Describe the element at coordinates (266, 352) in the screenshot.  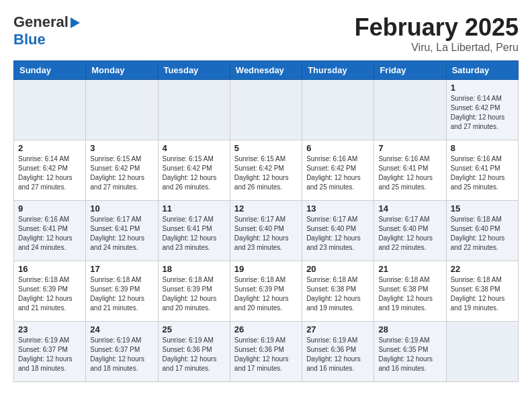
I see `calendar-week-row: 23Sunrise: 6:19 AM Sunset: 6:37 PM Dayli…` at that location.